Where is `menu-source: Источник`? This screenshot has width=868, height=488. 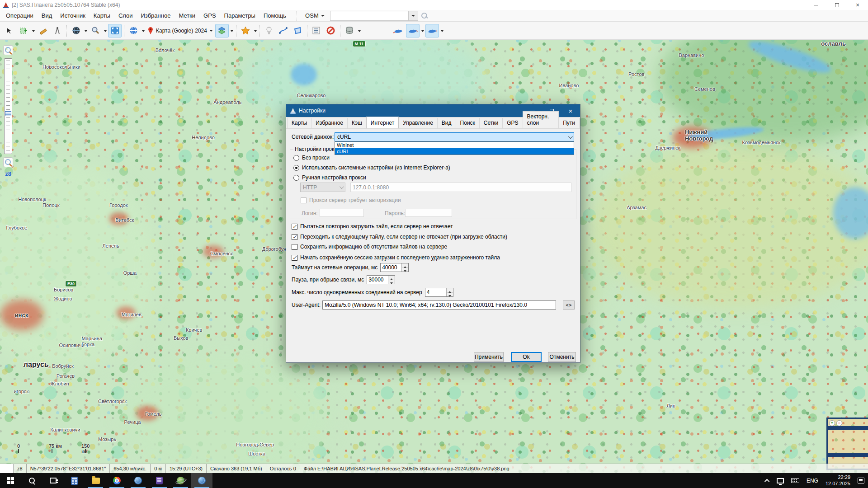 menu-source: Источник is located at coordinates (73, 15).